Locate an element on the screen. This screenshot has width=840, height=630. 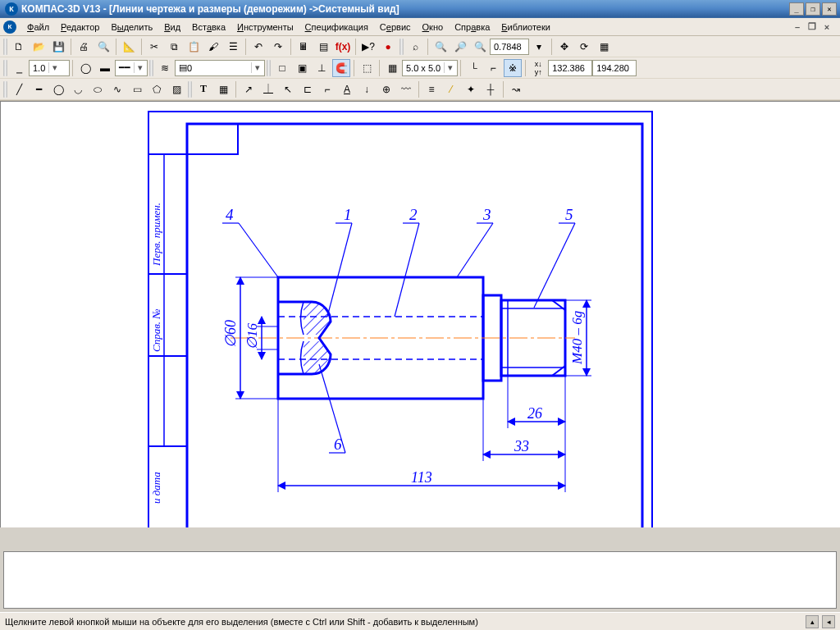
centerline-icon: ┼ is located at coordinates (491, 89).